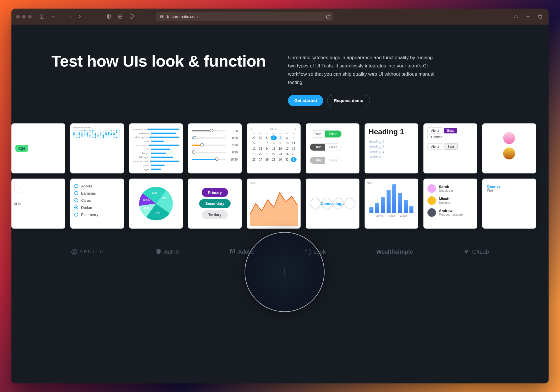 This screenshot has width=560, height=392. What do you see at coordinates (391, 132) in the screenshot?
I see `heading-1: Heading 1` at bounding box center [391, 132].